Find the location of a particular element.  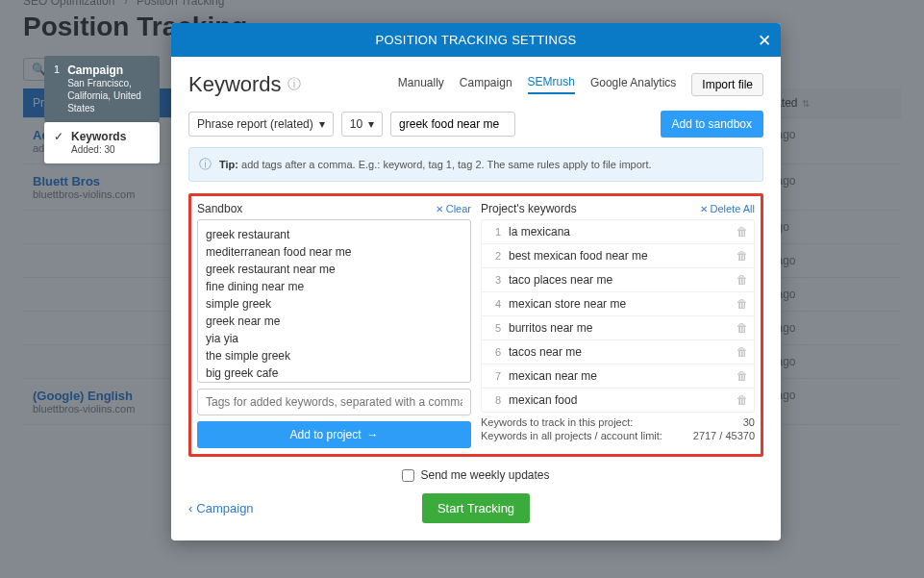

sandbox-keyword: the simple greek is located at coordinates (335, 356).